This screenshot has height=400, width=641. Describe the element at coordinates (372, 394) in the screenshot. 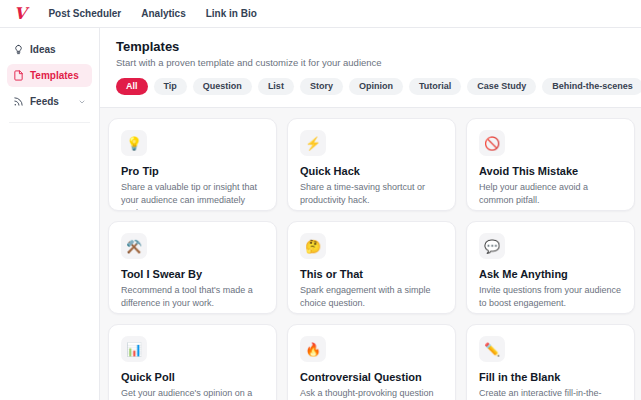

I see `card-description: Ask a thought-provoking question that sp…` at that location.